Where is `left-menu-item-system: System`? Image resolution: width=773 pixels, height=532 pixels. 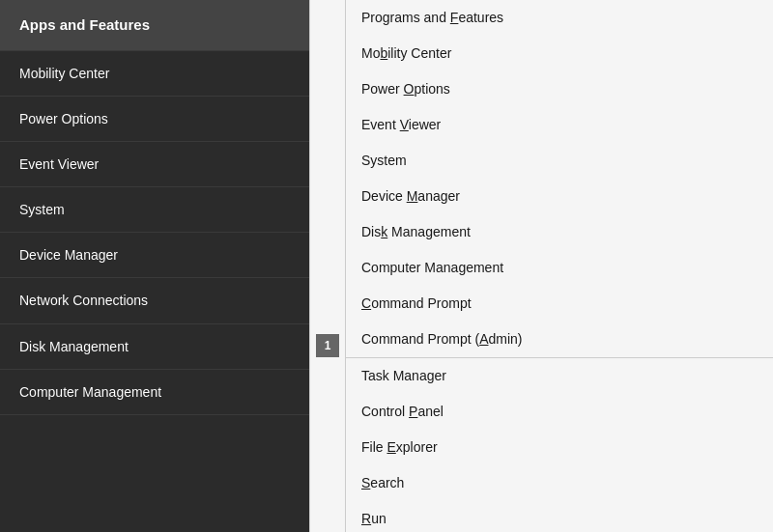
left-menu-item-system: System is located at coordinates (155, 210).